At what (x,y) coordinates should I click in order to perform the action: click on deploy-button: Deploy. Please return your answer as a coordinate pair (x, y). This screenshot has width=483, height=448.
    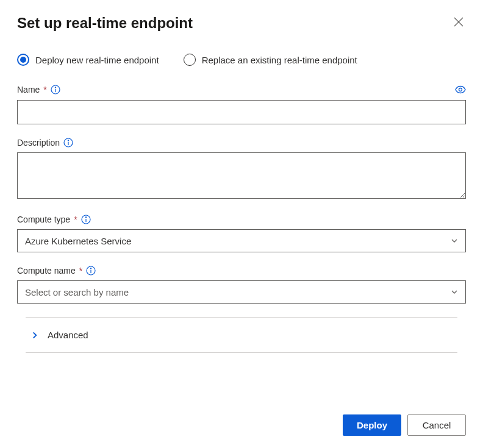
    Looking at the image, I should click on (372, 425).